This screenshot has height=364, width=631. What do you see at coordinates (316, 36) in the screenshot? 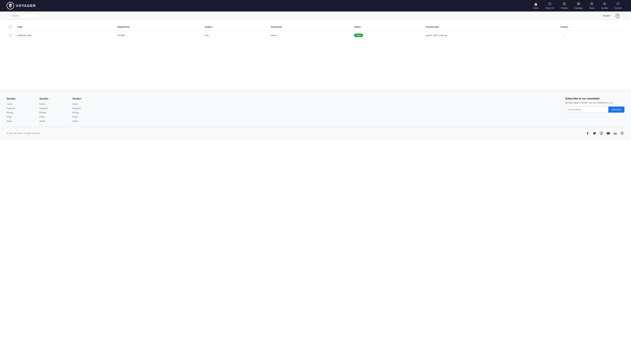
I see `table-row: #ABCDE12345 OTHER Test Admin Open June 6…` at bounding box center [316, 36].